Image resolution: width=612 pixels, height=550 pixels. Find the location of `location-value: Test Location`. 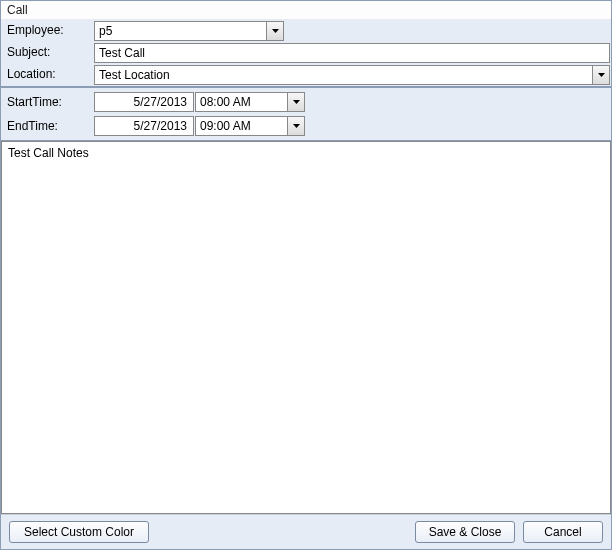

location-value: Test Location is located at coordinates (344, 75).